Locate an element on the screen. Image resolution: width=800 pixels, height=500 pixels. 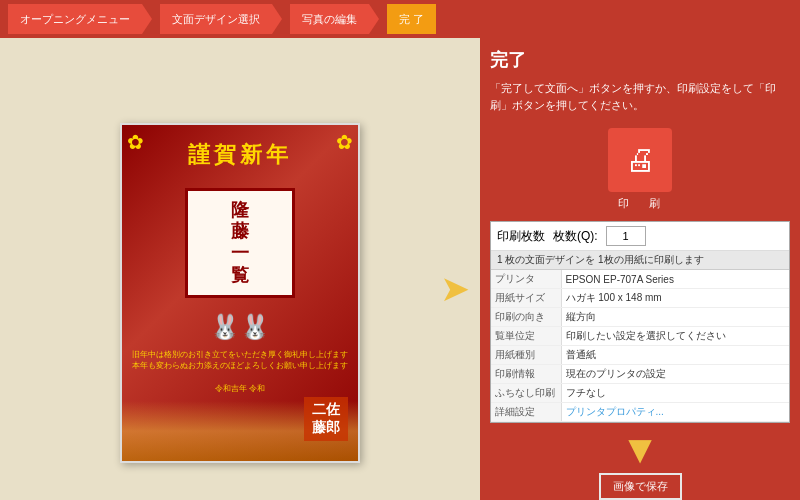
setting-key-printer: プリンタ is located at coordinates (526, 280).